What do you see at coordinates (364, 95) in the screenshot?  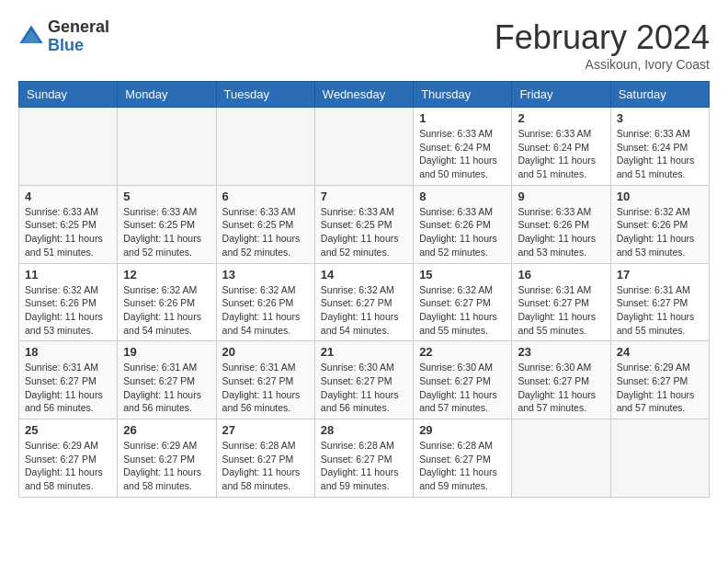 I see `calendar-header-row: Sunday Monday Tuesday Wednesday Thursday…` at bounding box center [364, 95].